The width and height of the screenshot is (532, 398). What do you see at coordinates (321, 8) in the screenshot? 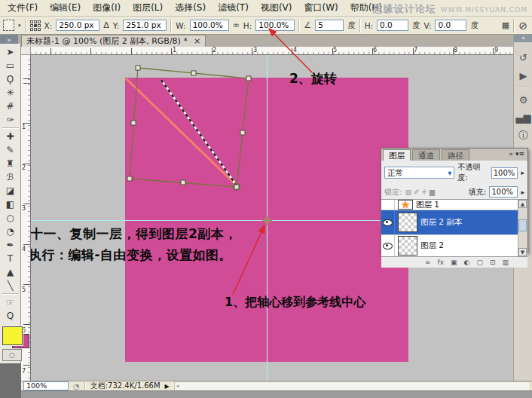
I see `menu-window: 窗口(W)` at bounding box center [321, 8].